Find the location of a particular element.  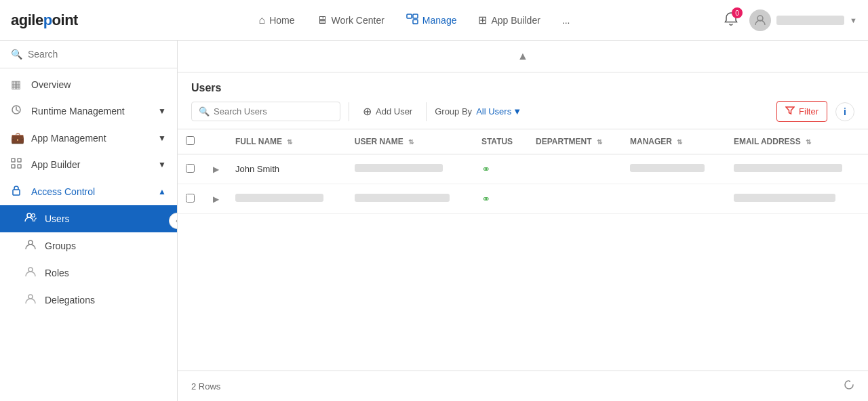

nav-items: ⌂ Home 🖥 Work Center Manage ⊞ App Builde… is located at coordinates (414, 20).